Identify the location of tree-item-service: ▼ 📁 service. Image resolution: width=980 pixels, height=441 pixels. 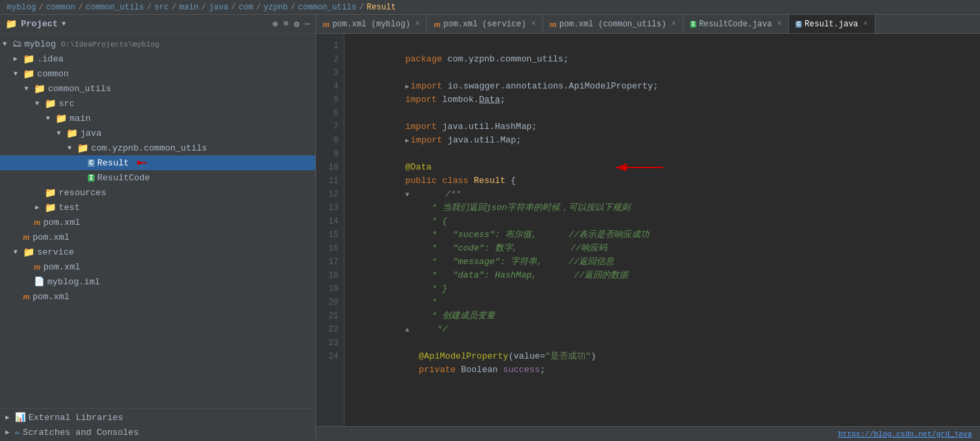
(158, 252).